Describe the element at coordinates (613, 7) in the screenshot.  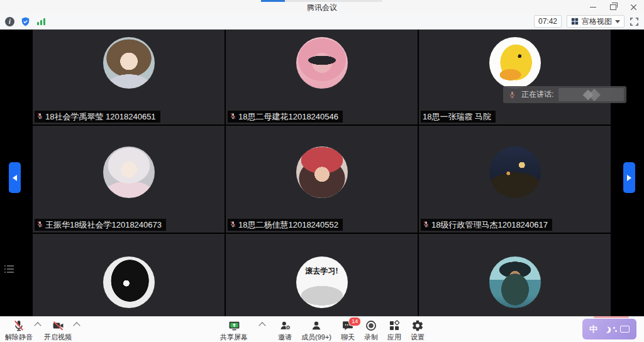
I see `restore-button` at that location.